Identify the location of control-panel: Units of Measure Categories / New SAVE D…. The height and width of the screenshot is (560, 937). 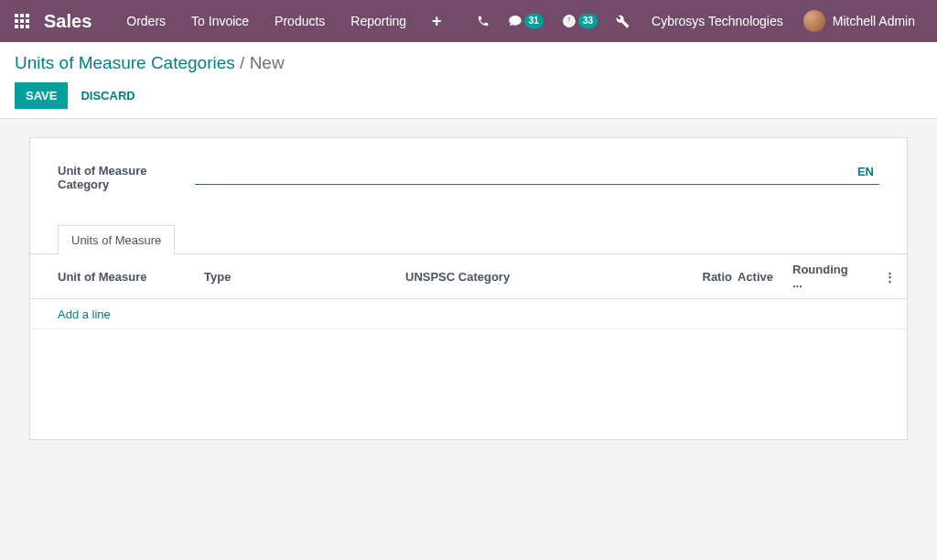
(468, 81).